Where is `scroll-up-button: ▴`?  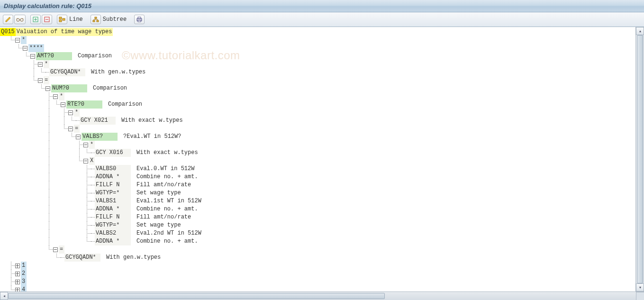
scroll-up-button: ▴ is located at coordinates (640, 31).